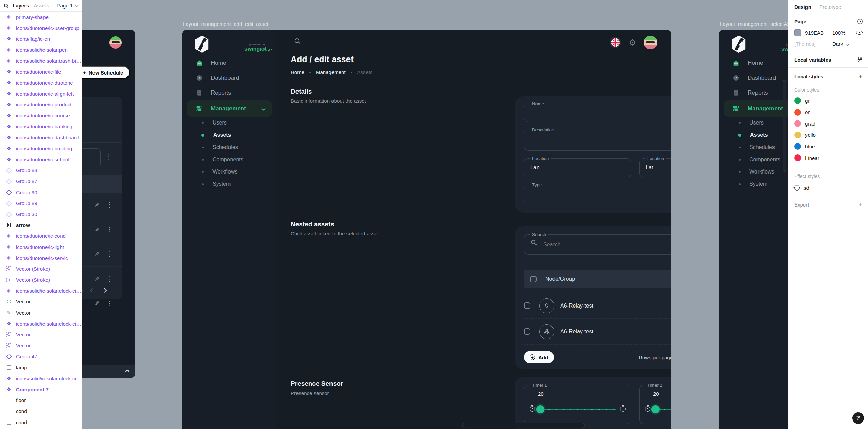 Image resolution: width=868 pixels, height=429 pixels. Describe the element at coordinates (598, 195) in the screenshot. I see `type-select: Type` at that location.